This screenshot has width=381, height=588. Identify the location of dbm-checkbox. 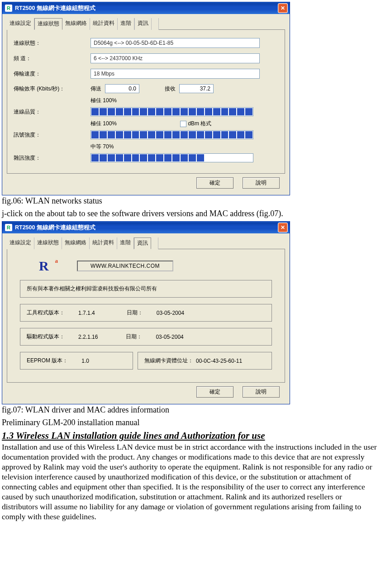
(183, 124).